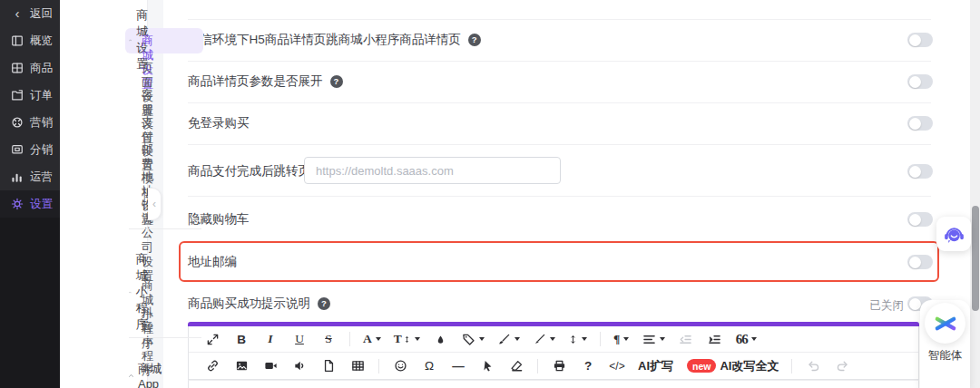 The image size is (980, 388). Describe the element at coordinates (219, 219) in the screenshot. I see `setting-label: 隐藏购物车` at that location.